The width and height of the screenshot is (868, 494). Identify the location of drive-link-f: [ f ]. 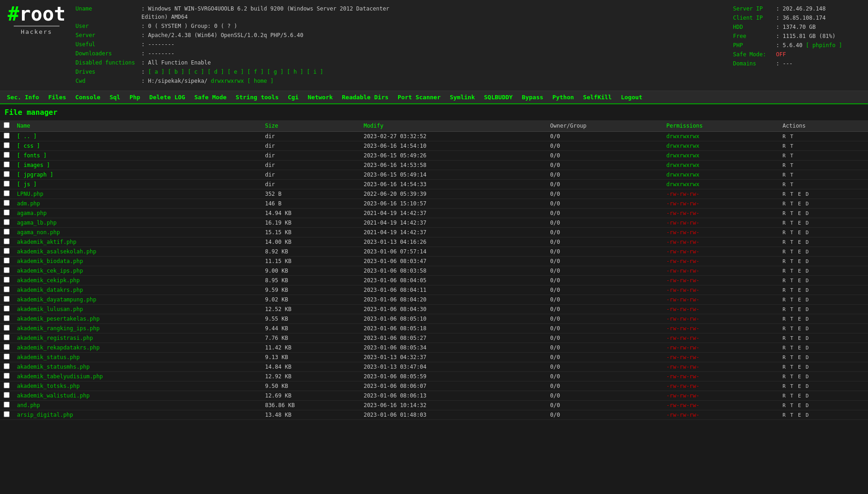
(255, 72).